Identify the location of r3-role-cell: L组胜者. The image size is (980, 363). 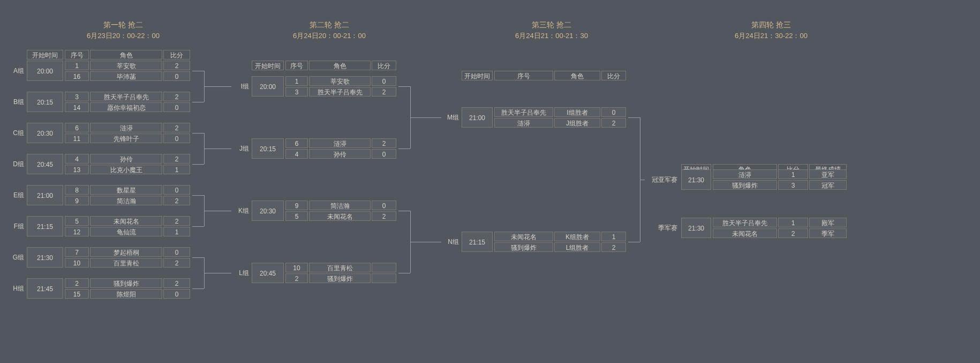
(577, 247).